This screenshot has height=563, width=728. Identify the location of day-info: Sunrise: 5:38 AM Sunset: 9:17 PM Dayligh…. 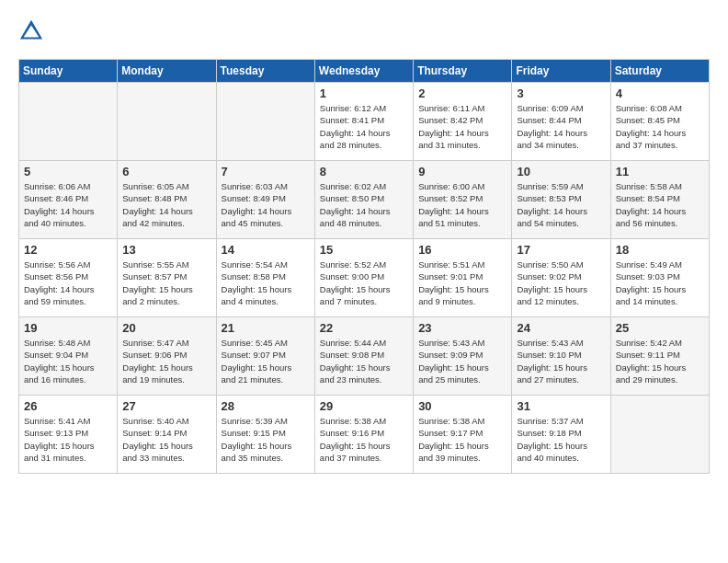
(462, 440).